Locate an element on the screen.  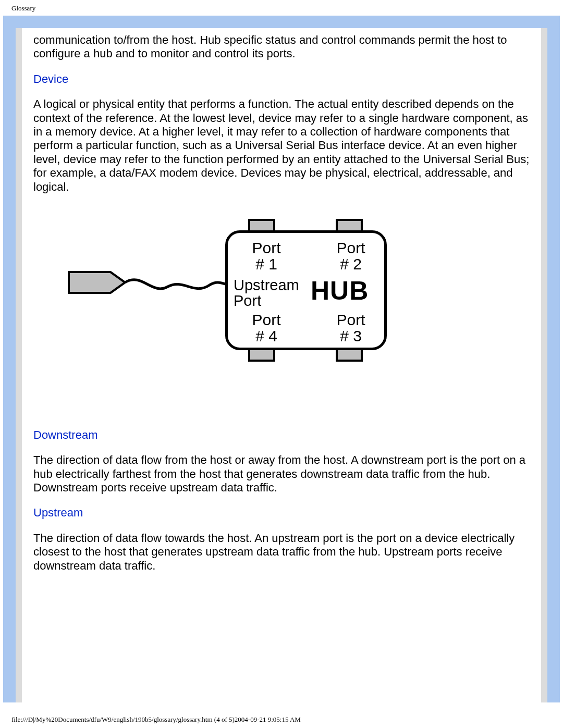
device-paragraph: A logical or physical entity that perfor… is located at coordinates (282, 146).